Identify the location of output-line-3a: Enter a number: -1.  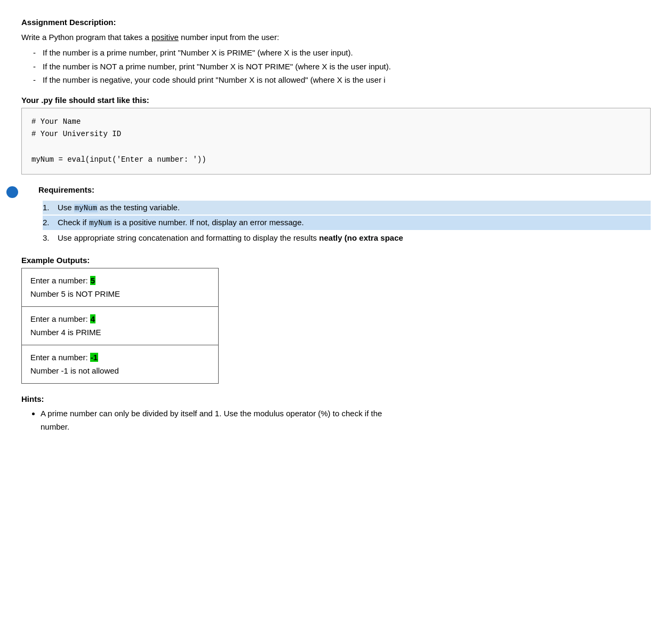
(120, 358).